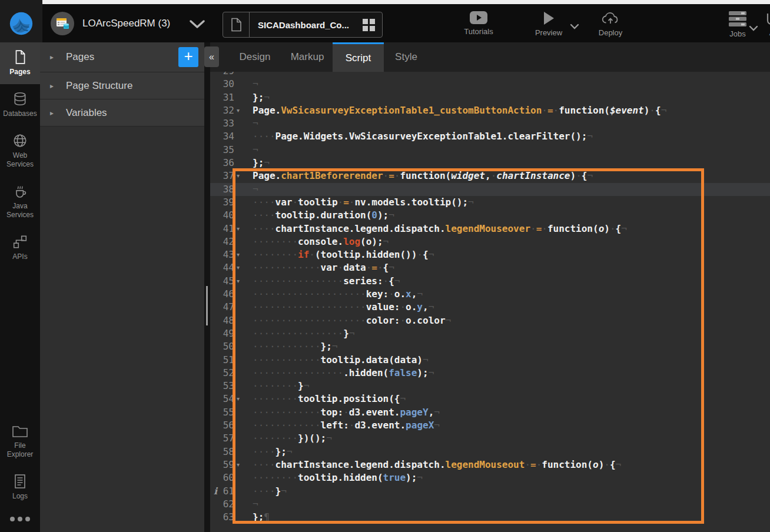 The image size is (770, 532). I want to click on code-line-58: 58····};¬, so click(490, 452).